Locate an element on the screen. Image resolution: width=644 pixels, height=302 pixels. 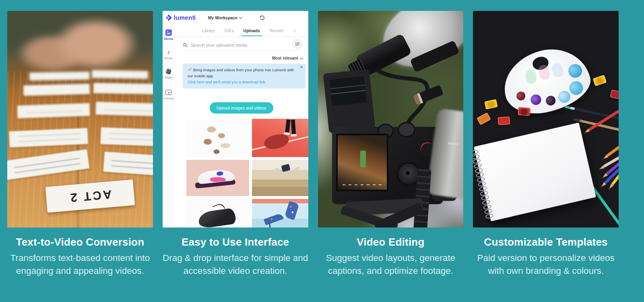
workspace-label: My Workspace is located at coordinates (223, 18).